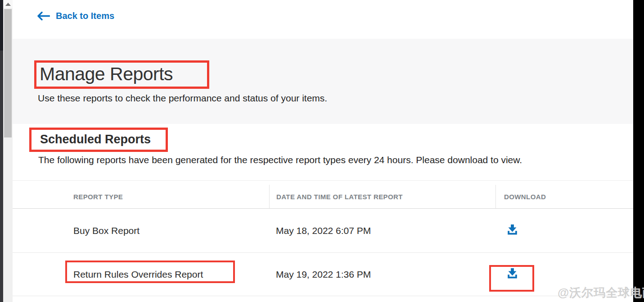 The width and height of the screenshot is (644, 302). I want to click on left-edge-dark-strip-top, so click(2, 25).